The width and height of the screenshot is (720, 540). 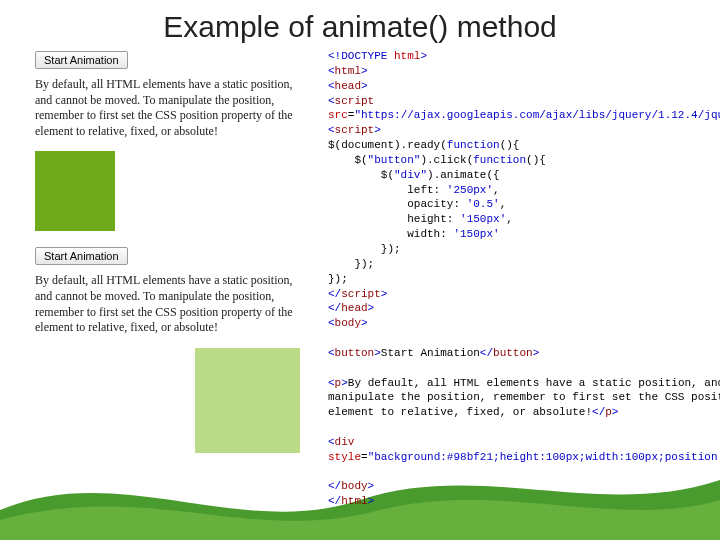 What do you see at coordinates (360, 24) in the screenshot?
I see `page-title: Example of animate() method` at bounding box center [360, 24].